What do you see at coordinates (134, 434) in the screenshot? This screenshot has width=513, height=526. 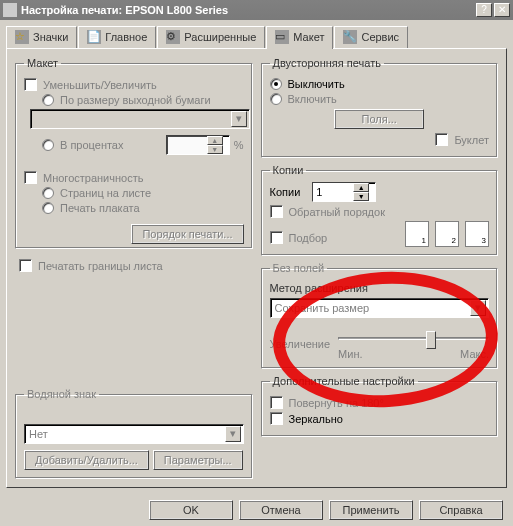 I see `watermark-fieldset: Водяной знак Нет▾ Добавить/Удалить... Па…` at bounding box center [134, 434].